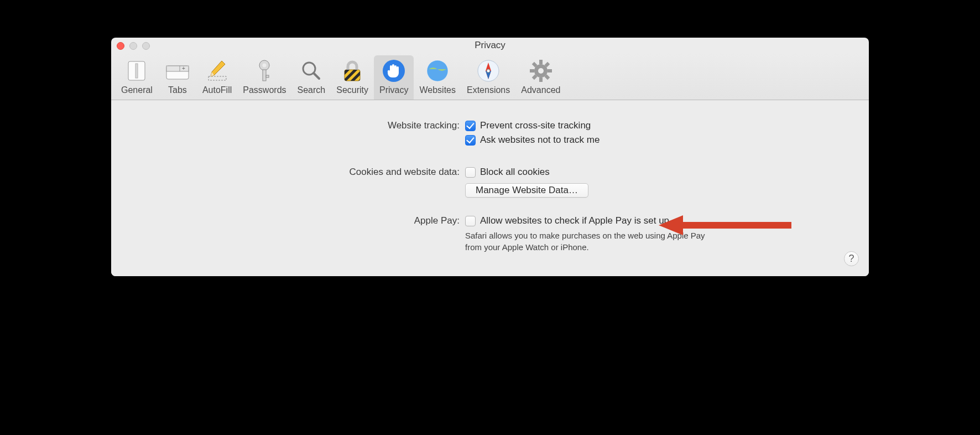  Describe the element at coordinates (178, 77) in the screenshot. I see `tab-tabs: + Tabs` at that location.